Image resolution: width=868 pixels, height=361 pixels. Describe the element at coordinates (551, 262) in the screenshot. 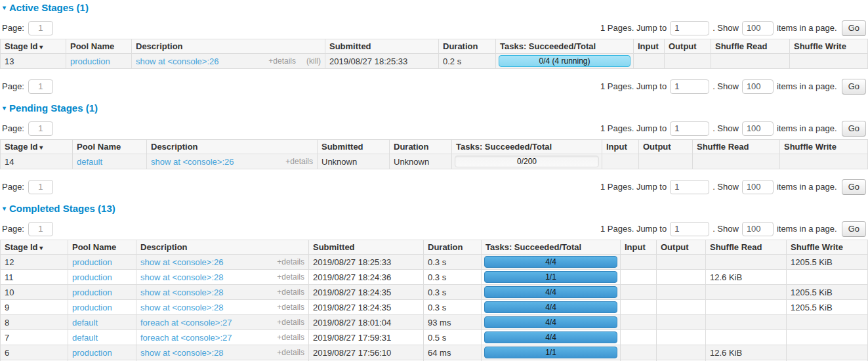

I see `task-progress-bar: 4/4` at that location.